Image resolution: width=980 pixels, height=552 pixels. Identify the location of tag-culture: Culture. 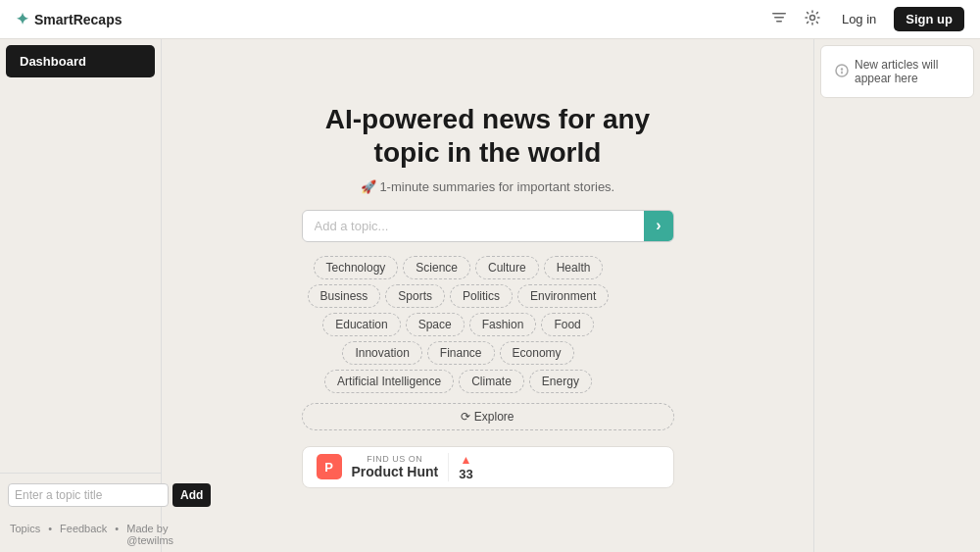
(508, 268).